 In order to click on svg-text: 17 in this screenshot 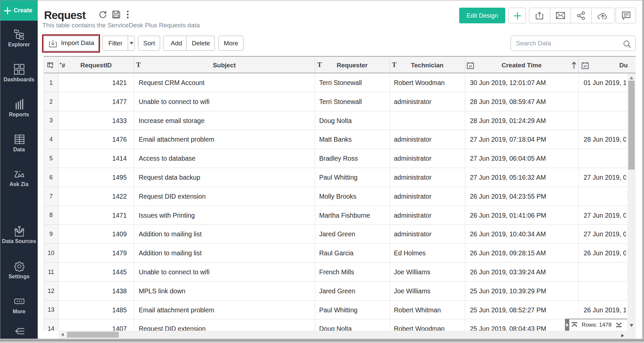, I will do `click(585, 66)`.